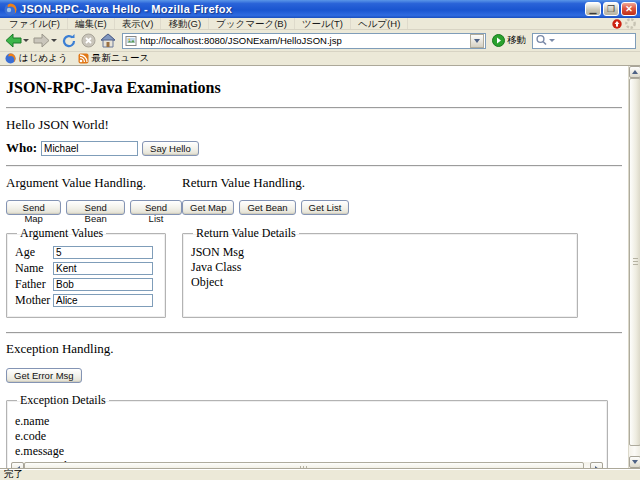 This screenshot has height=480, width=640. What do you see at coordinates (380, 282) in the screenshot?
I see `object-label: Object` at bounding box center [380, 282].